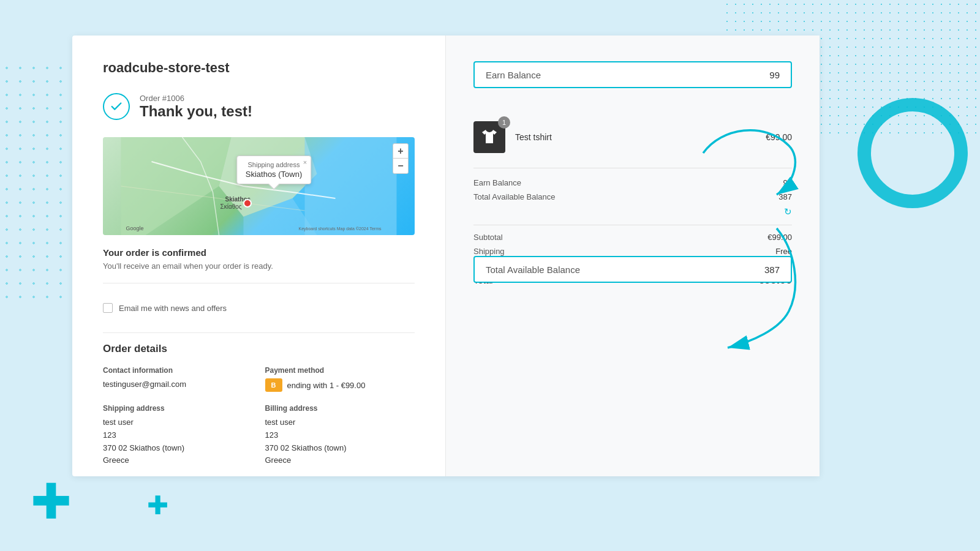 The image size is (980, 551). I want to click on earn-balance-highlight-value: 99, so click(774, 75).